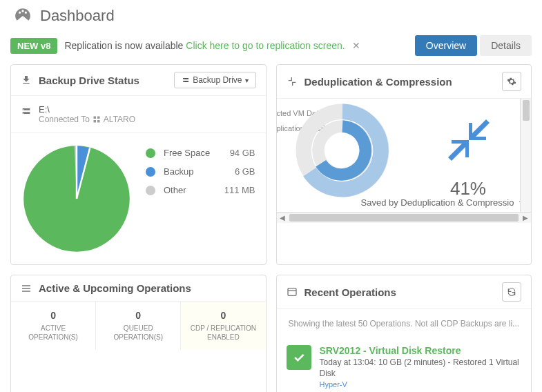 The image size is (542, 392). Describe the element at coordinates (512, 292) in the screenshot. I see `refresh-icon` at that location.